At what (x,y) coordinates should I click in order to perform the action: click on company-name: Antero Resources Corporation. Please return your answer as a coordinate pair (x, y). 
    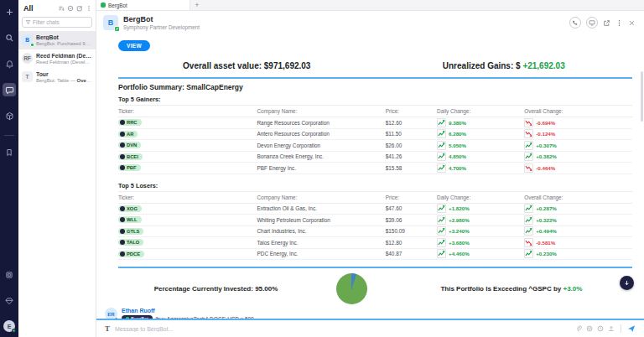
    Looking at the image, I should click on (322, 134).